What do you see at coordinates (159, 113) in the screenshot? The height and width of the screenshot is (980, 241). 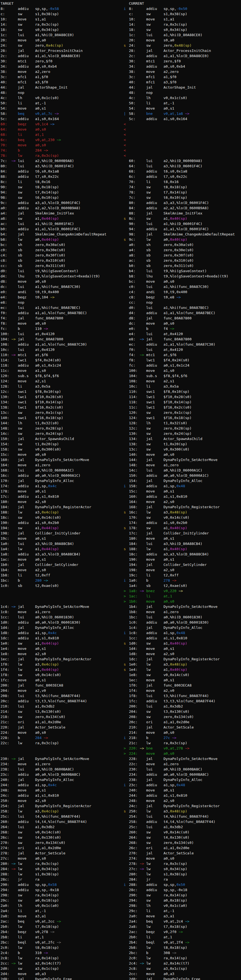 I see `asm-line-current: 58: bne v0,at,1a8 ~>` at bounding box center [159, 113].